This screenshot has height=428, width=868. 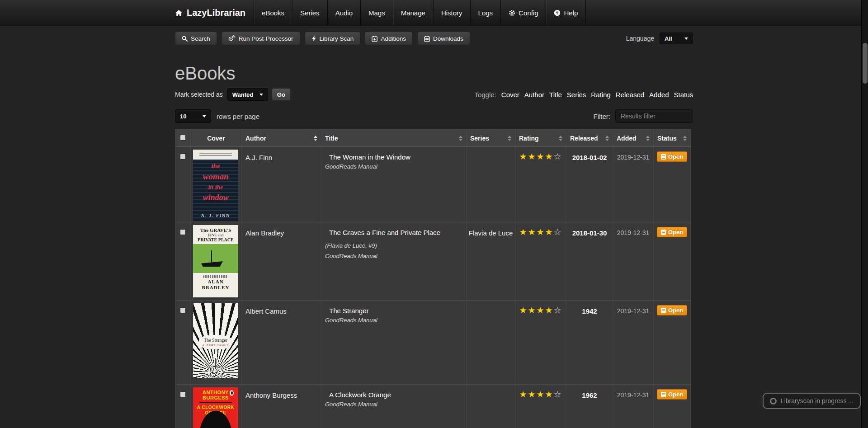 What do you see at coordinates (214, 13) in the screenshot?
I see `brand-link: LazyLibrarian` at bounding box center [214, 13].